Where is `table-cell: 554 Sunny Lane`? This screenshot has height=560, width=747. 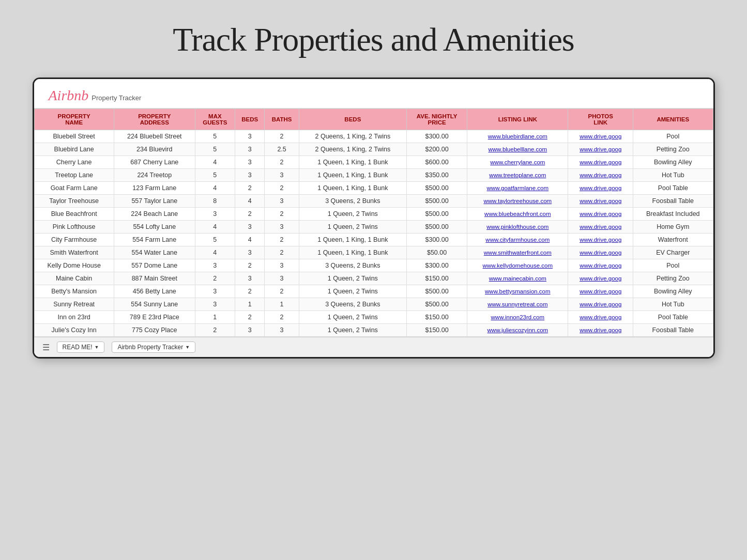
table-cell: 554 Sunny Lane is located at coordinates (154, 305).